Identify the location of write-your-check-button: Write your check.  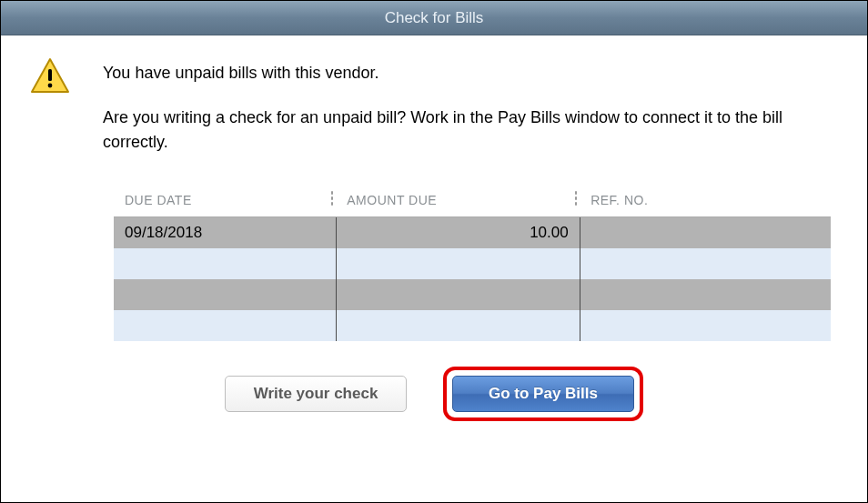
(316, 394).